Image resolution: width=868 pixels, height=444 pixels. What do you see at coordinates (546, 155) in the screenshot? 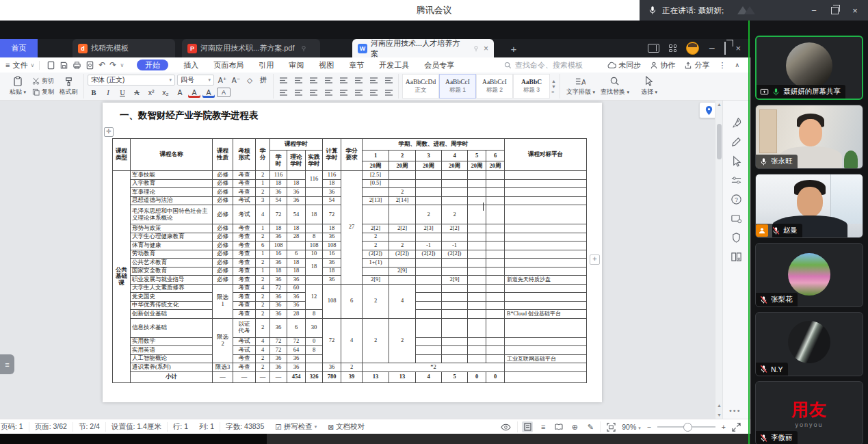
I see `table-header-cell: 课程对标平台` at bounding box center [546, 155].